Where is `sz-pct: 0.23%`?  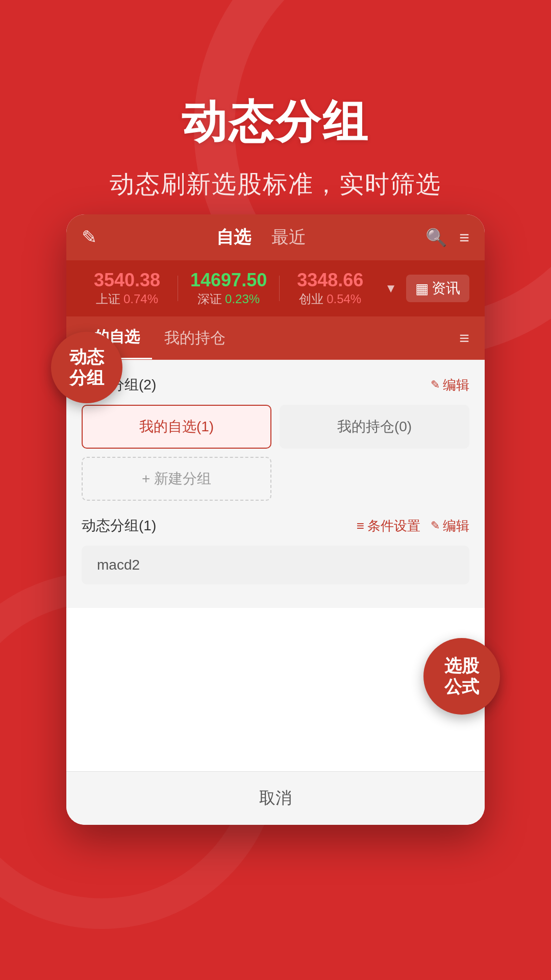 sz-pct: 0.23% is located at coordinates (242, 299).